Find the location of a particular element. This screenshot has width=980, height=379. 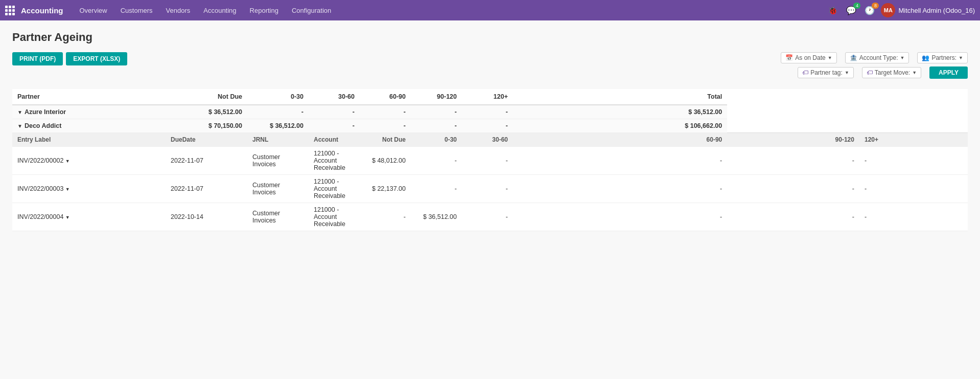

sh-range3: 60-90 is located at coordinates (620, 140).